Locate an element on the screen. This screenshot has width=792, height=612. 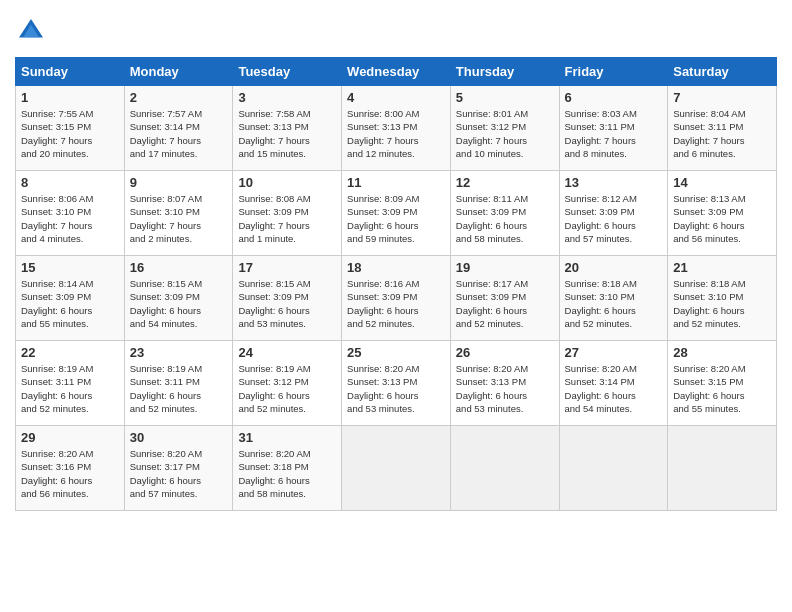
header-row: SundayMondayTuesdayWednesdayThursdayFrid… is located at coordinates (396, 72).